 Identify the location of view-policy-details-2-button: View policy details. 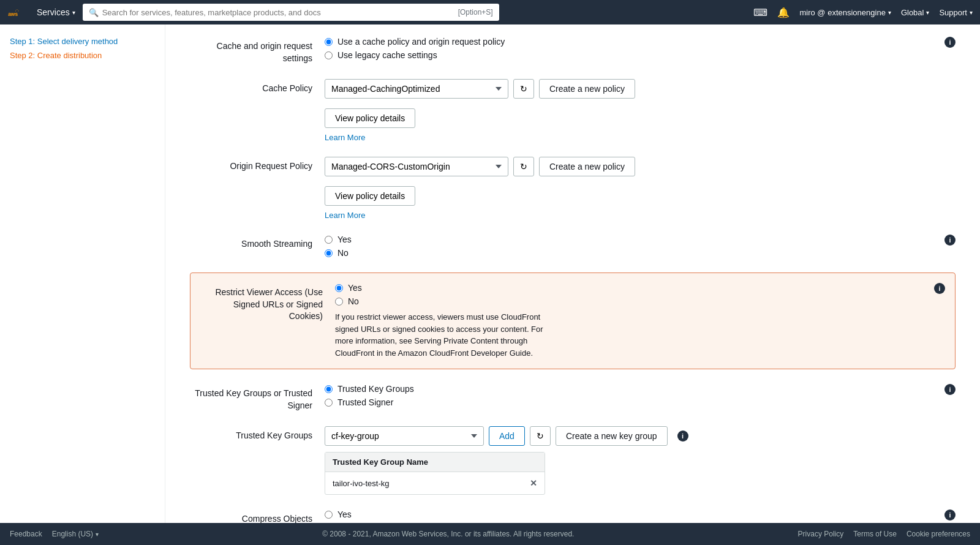
(370, 196).